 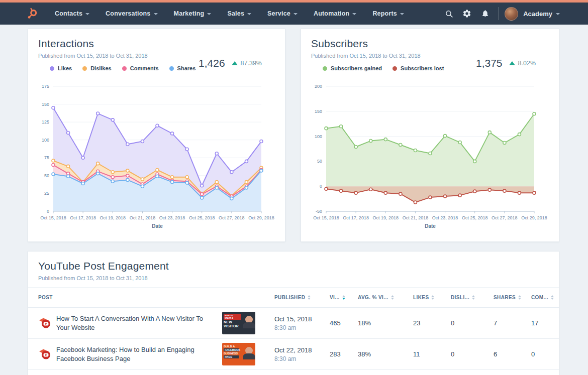 I want to click on card-title: Subscribers, so click(x=430, y=44).